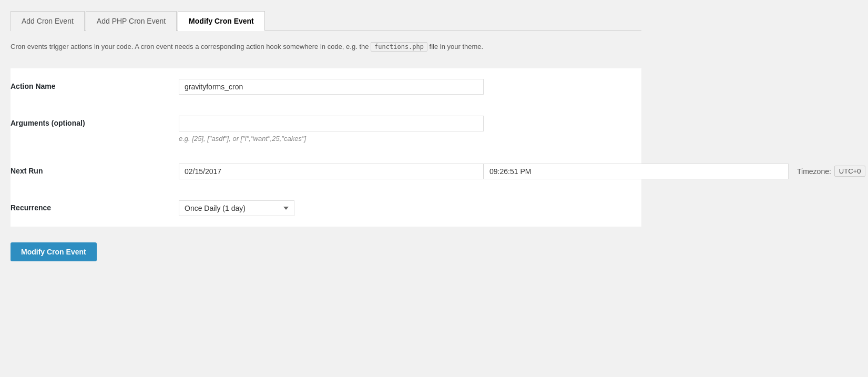 This screenshot has height=377, width=868. Describe the element at coordinates (95, 85) in the screenshot. I see `action-name-label: Action Name` at that location.